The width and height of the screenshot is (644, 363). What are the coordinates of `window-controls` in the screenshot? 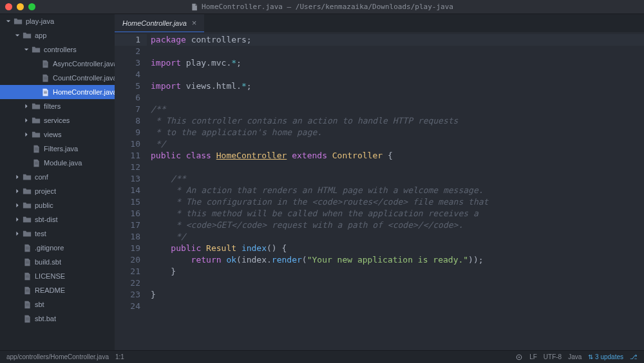 It's located at (21, 6).